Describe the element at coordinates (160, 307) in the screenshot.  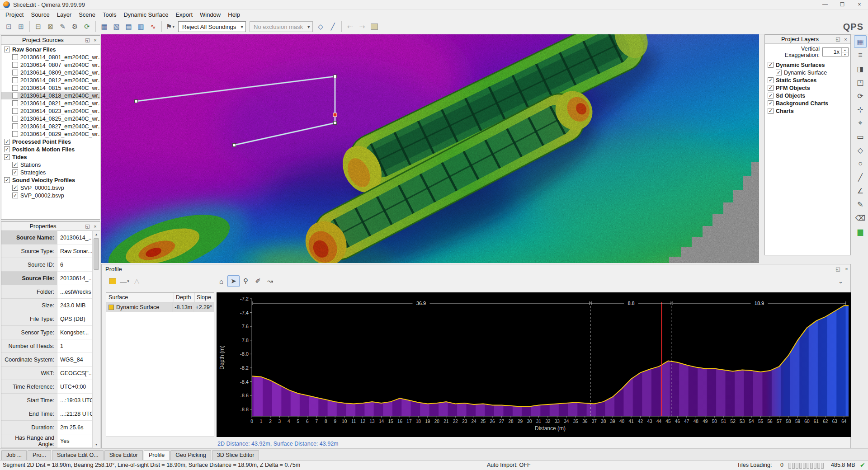
I see `surface-table-row: Dynamic Surface-8.13m+2.29°` at that location.